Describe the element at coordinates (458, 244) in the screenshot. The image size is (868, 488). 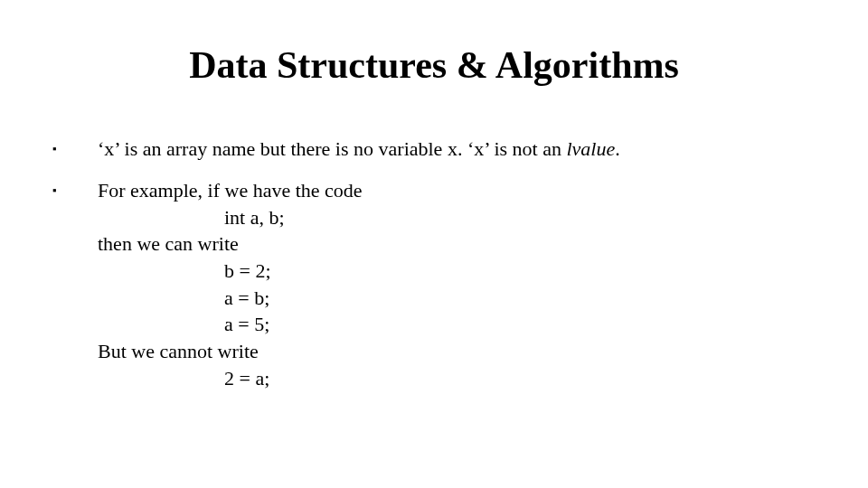
I see `b2-line-3: then we can write` at that location.